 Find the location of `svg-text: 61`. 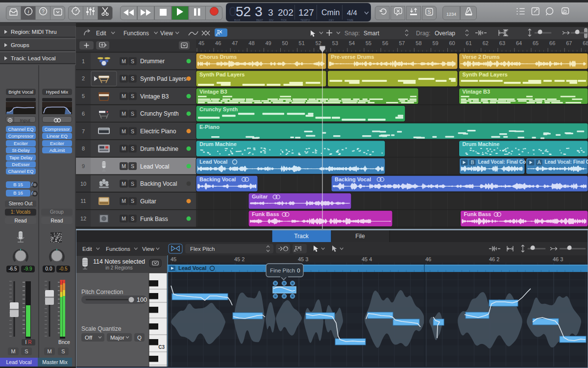

svg-text: 61 is located at coordinates (469, 43).